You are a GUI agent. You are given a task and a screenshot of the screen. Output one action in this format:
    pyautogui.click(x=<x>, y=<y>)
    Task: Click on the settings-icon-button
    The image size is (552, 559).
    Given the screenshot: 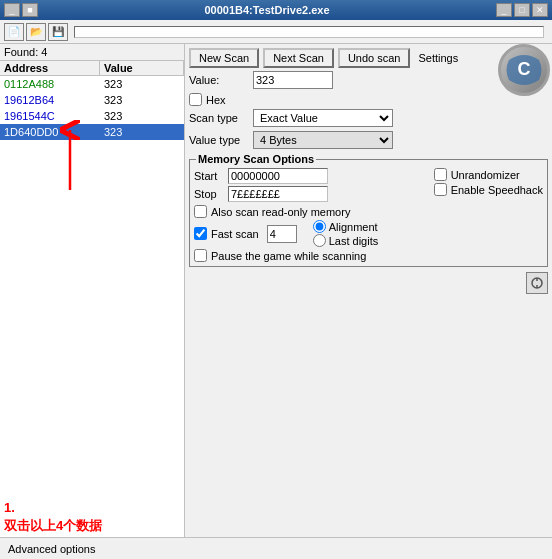 What is the action you would take?
    pyautogui.click(x=537, y=283)
    